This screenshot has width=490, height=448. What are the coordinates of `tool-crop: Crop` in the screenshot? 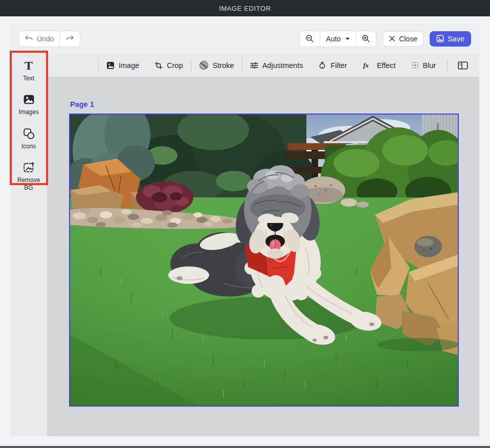 It's located at (169, 65).